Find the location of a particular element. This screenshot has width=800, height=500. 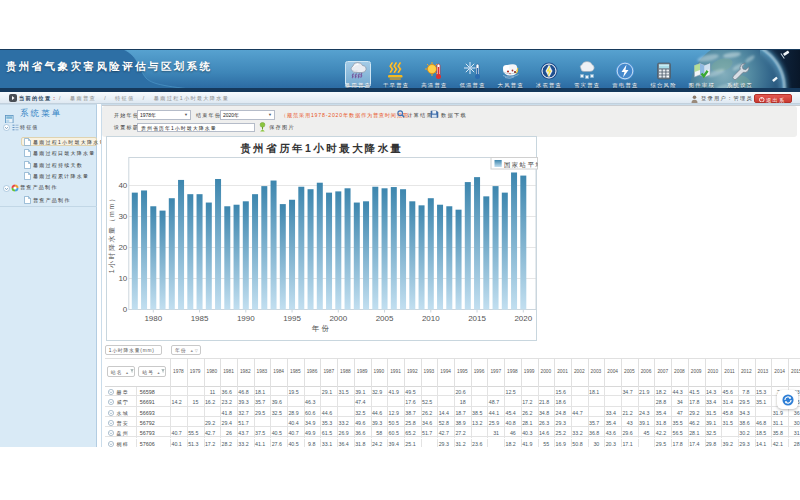

svg-text: 2015 is located at coordinates (477, 318).